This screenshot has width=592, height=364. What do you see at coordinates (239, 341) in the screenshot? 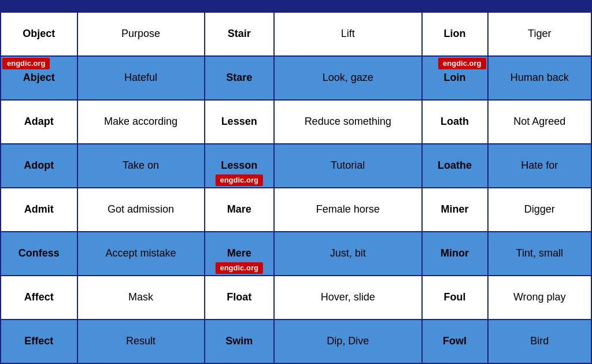
I see `table-cell: Swim` at bounding box center [239, 341].